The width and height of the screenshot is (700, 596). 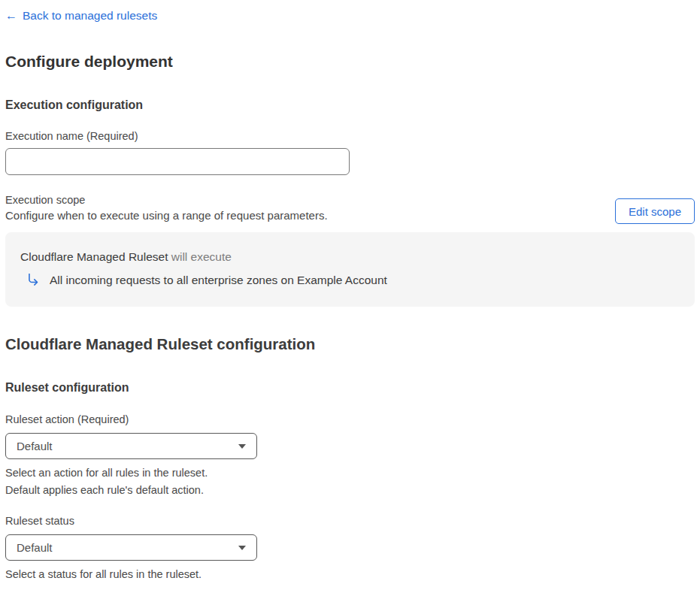 I want to click on ruleset-status-select: Default, so click(x=131, y=547).